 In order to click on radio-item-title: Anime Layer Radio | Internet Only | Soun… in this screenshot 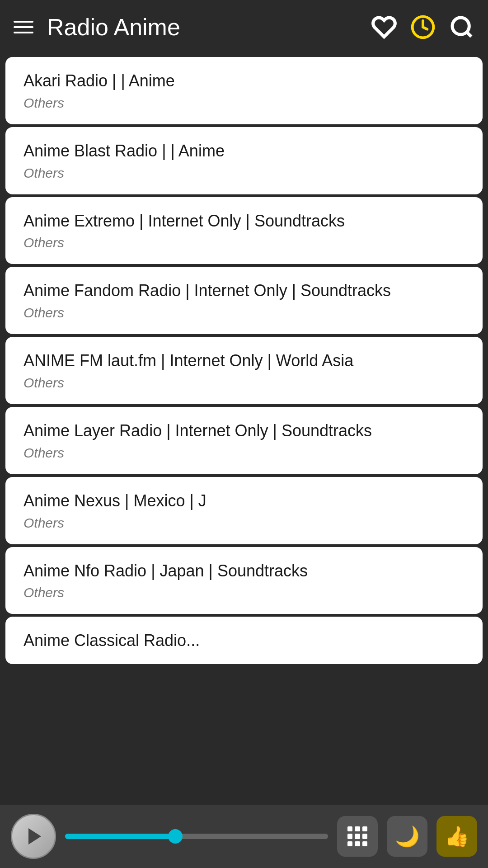, I will do `click(244, 431)`.